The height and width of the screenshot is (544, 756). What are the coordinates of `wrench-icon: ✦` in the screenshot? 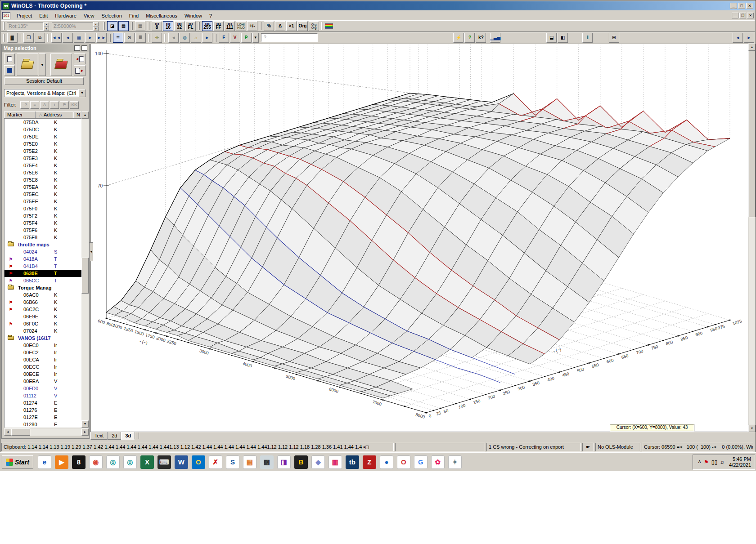 It's located at (455, 462).